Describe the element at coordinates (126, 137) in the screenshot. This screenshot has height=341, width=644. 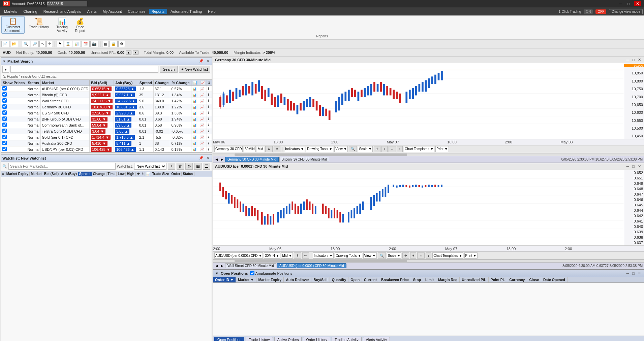
I see `td-ask: 1,716.5 ▲` at that location.